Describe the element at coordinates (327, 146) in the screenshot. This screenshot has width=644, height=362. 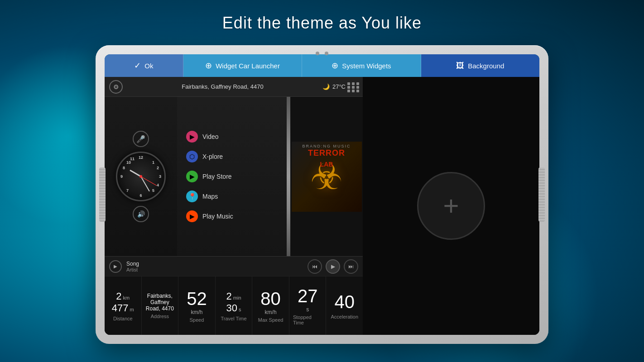
I see `album-brand-label: BRAND:NG MUSIC` at that location.